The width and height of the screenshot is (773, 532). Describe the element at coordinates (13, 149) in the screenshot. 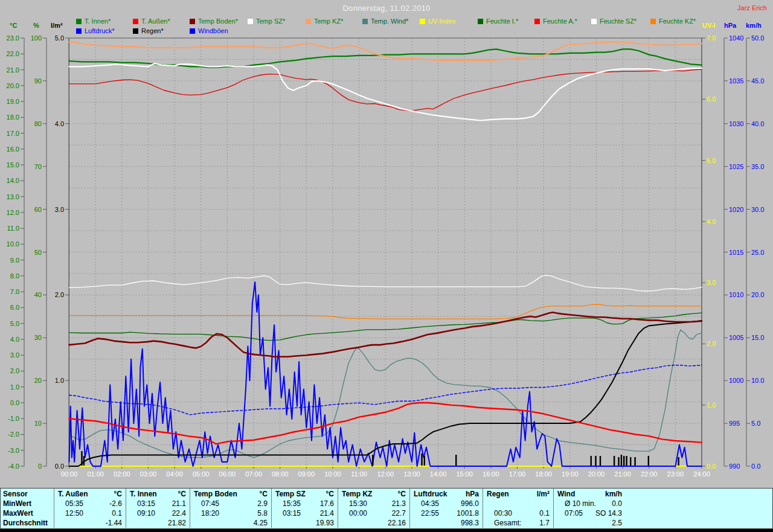

I see `axis-tick-label: 16.0` at that location.